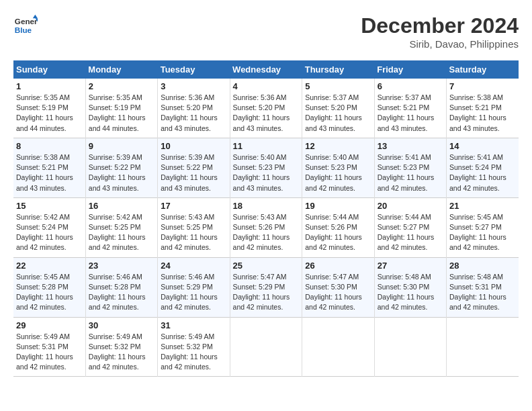  What do you see at coordinates (193, 205) in the screenshot?
I see `day-number: 17` at bounding box center [193, 205].